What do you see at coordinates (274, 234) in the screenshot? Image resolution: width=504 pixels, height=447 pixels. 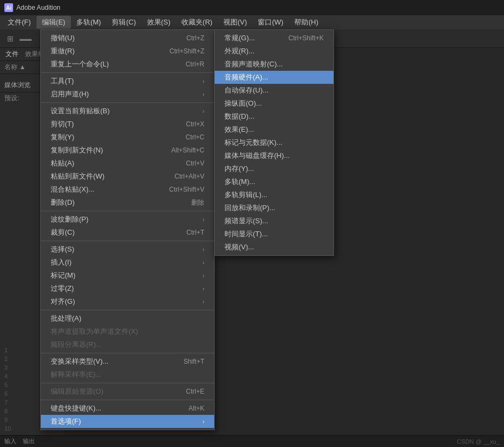 I see `prefs-time-display: 时间显示(T)...` at bounding box center [274, 234].